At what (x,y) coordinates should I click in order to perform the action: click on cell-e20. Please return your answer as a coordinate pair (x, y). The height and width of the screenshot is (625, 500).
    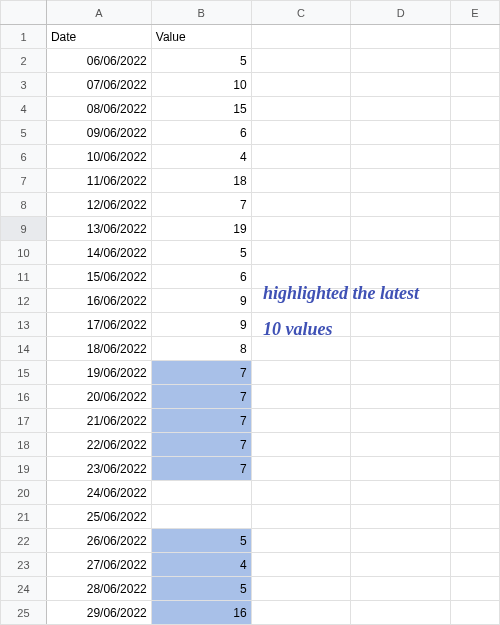
    Looking at the image, I should click on (476, 493).